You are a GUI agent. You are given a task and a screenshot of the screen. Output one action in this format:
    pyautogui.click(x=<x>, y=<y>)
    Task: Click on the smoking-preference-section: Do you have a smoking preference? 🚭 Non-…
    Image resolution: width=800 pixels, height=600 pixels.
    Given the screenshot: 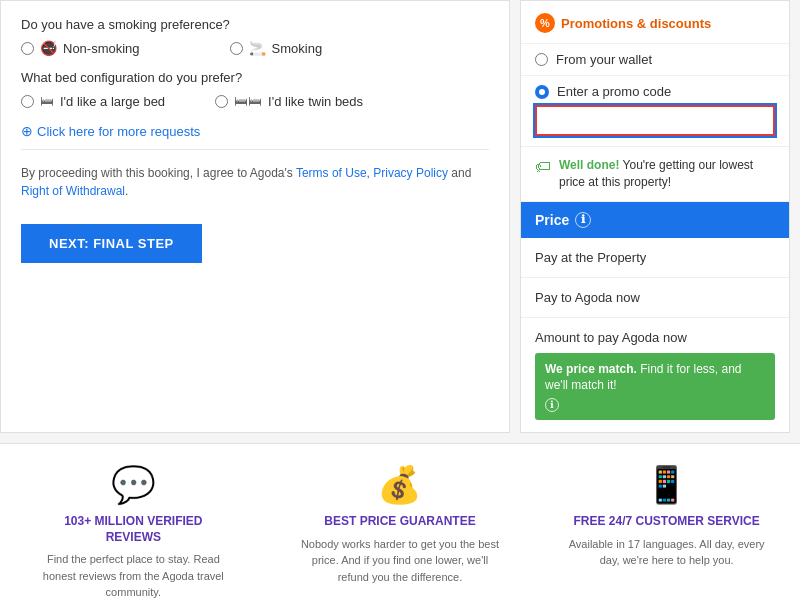 What is the action you would take?
    pyautogui.click(x=255, y=36)
    